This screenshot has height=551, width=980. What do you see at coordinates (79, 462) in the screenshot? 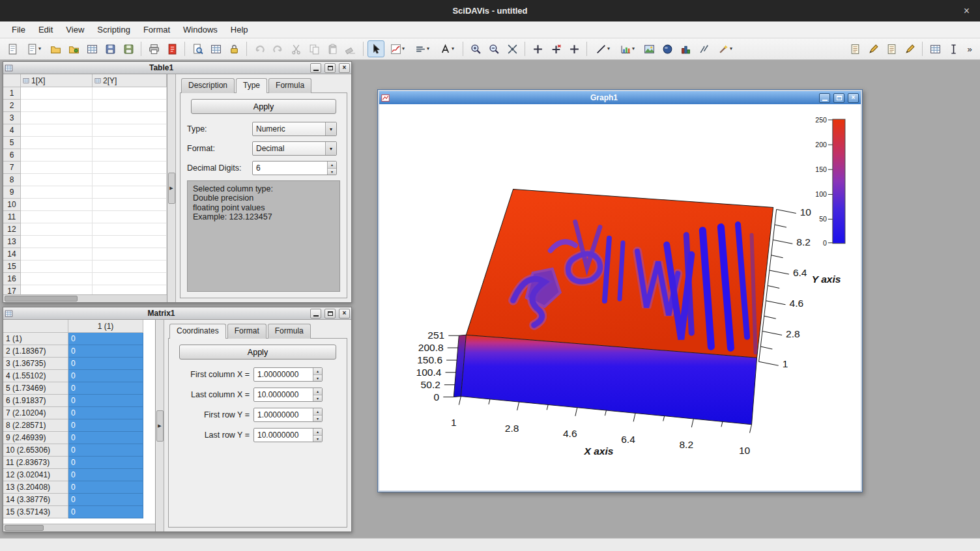
I see `matrix-row: 11 (2.83673) 0` at bounding box center [79, 462].